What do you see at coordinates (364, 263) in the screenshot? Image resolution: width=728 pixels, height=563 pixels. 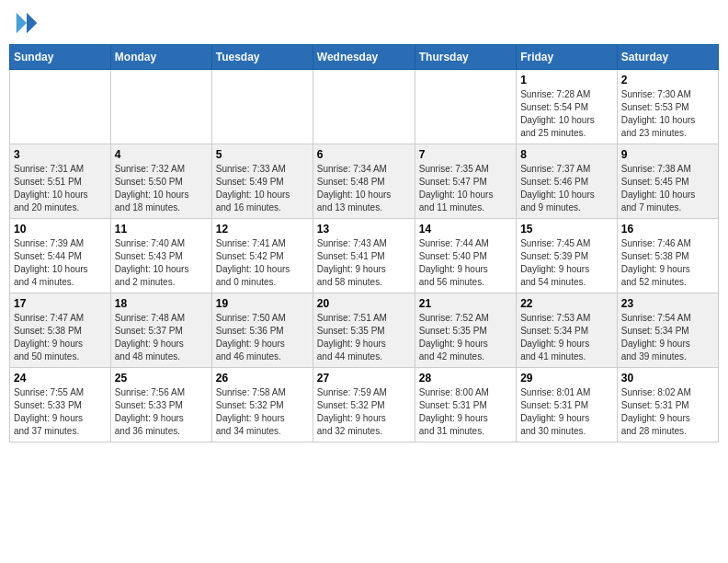 I see `day-info: Sunrise: 7:43 AM Sunset: 5:41 PM Dayligh…` at bounding box center [364, 263].